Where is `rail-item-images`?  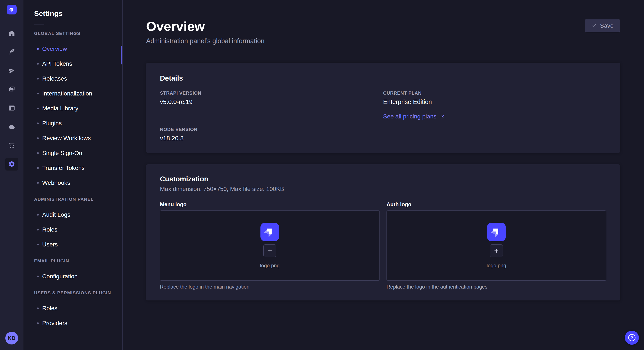
rail-item-images is located at coordinates (12, 89).